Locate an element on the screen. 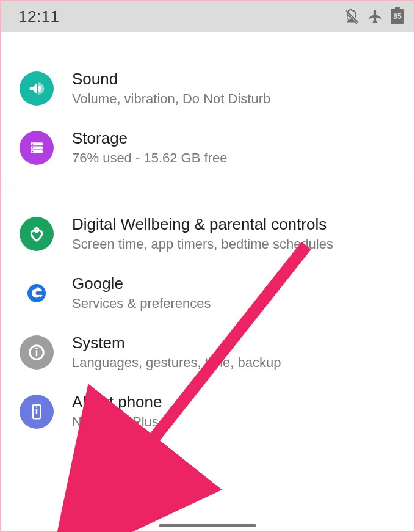 The height and width of the screenshot is (532, 415). about-phone-icon is located at coordinates (37, 412).